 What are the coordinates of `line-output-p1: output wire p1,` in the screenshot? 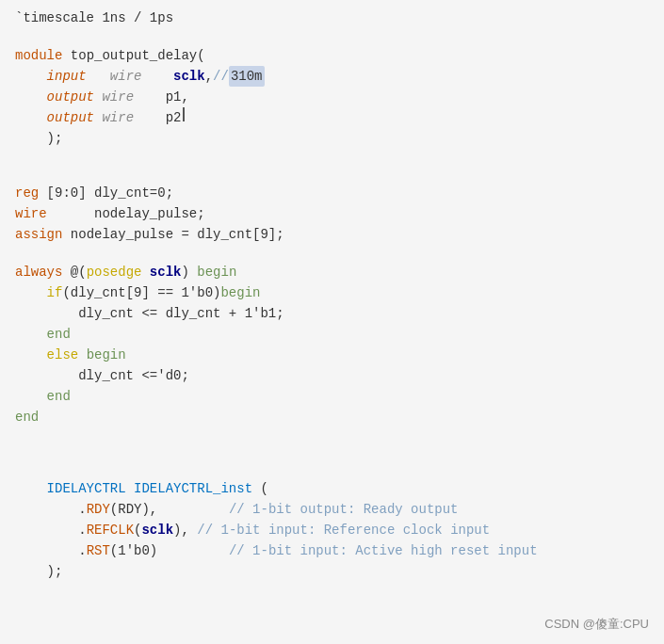 It's located at (332, 97).